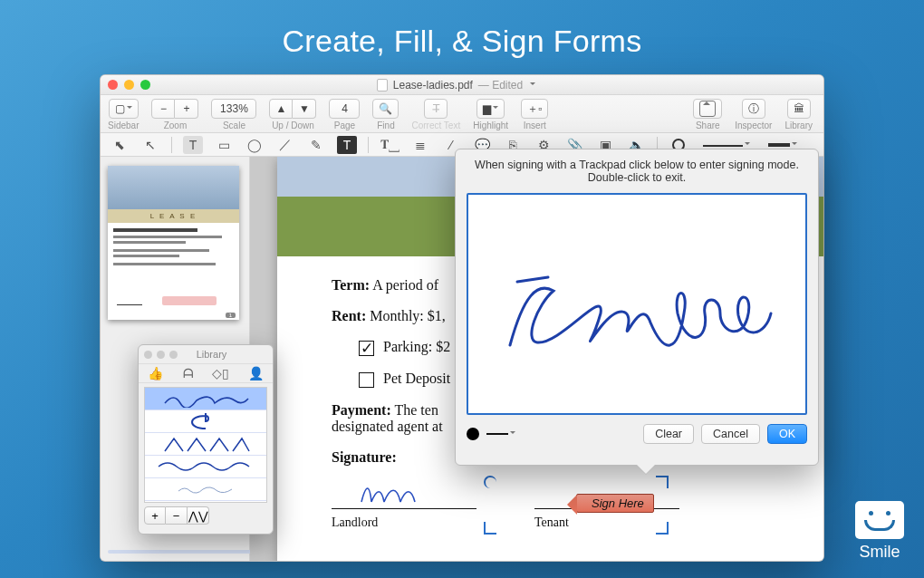  What do you see at coordinates (120, 145) in the screenshot?
I see `select-tool-arrow: ⬉` at bounding box center [120, 145].